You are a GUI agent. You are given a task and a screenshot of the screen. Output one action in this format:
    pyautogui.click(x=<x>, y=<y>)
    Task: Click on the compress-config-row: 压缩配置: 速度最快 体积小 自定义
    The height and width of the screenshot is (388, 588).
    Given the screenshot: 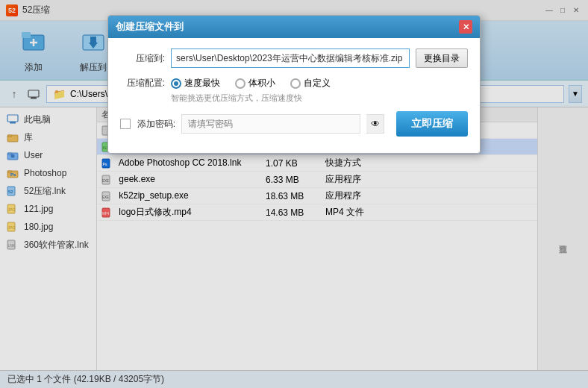 What is the action you would take?
    pyautogui.click(x=294, y=84)
    